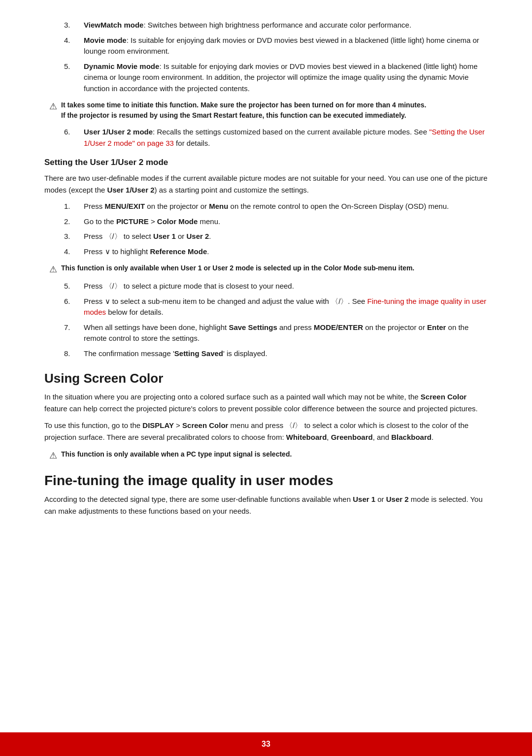 The height and width of the screenshot is (756, 532). Describe the element at coordinates (266, 403) in the screenshot. I see `section2-para1: In the situation where you are projectin…` at that location.